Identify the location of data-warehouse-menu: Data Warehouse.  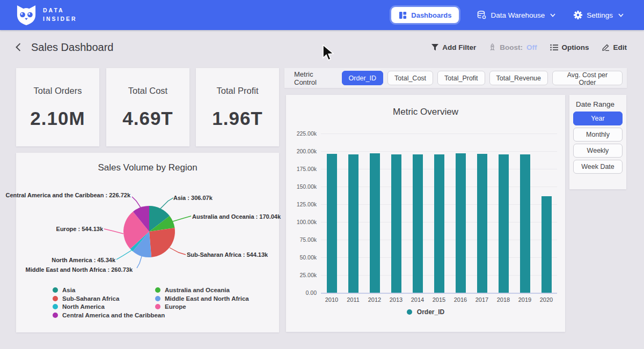
(516, 15).